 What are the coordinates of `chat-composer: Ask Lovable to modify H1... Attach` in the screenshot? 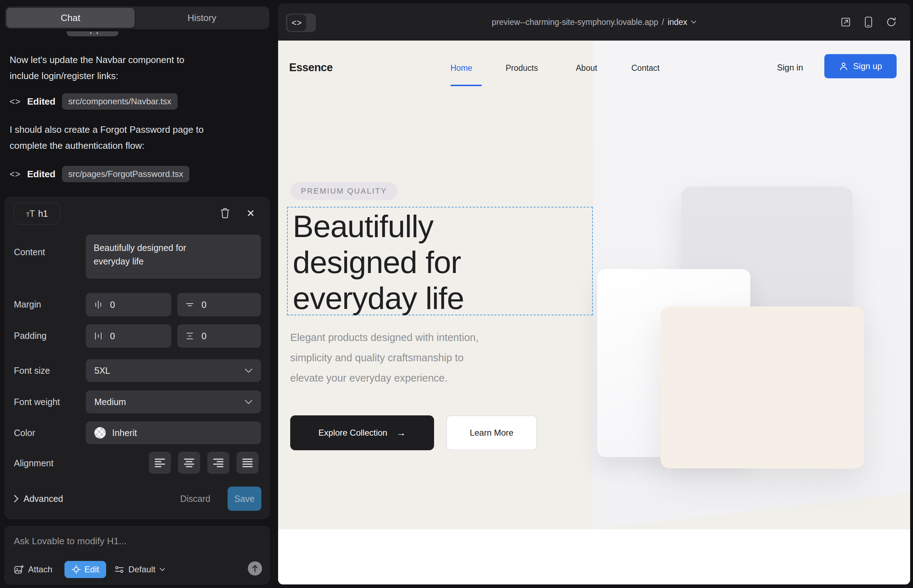 It's located at (137, 555).